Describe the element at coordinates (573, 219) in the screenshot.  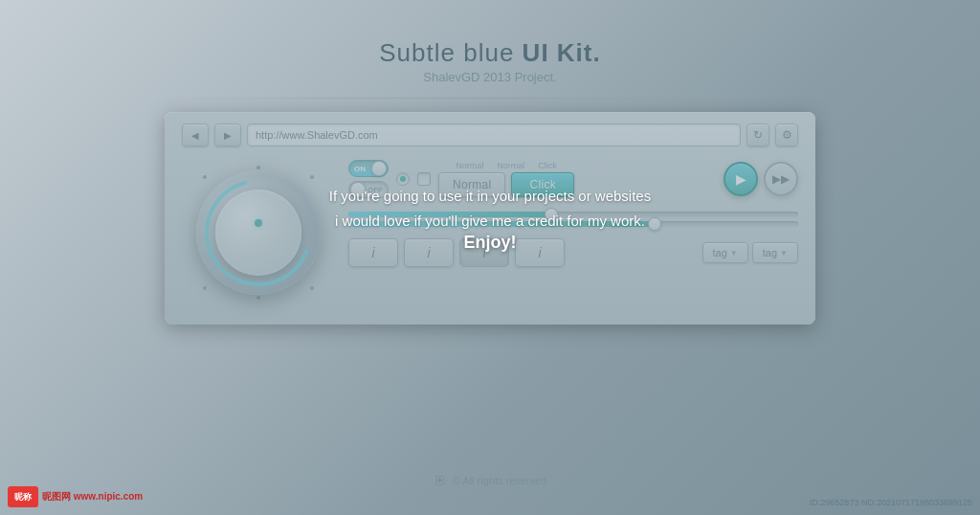
I see `slider-container` at that location.